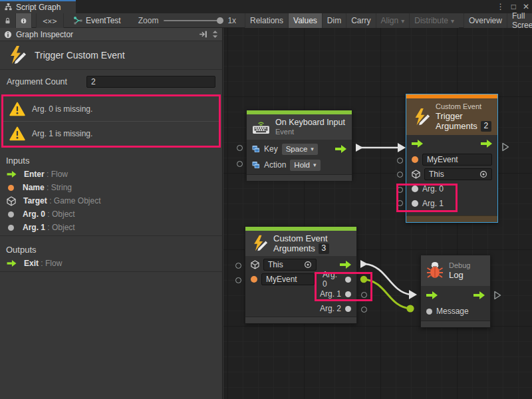 This screenshot has width=532, height=399. What do you see at coordinates (17, 109) in the screenshot?
I see `warning-icon` at bounding box center [17, 109].